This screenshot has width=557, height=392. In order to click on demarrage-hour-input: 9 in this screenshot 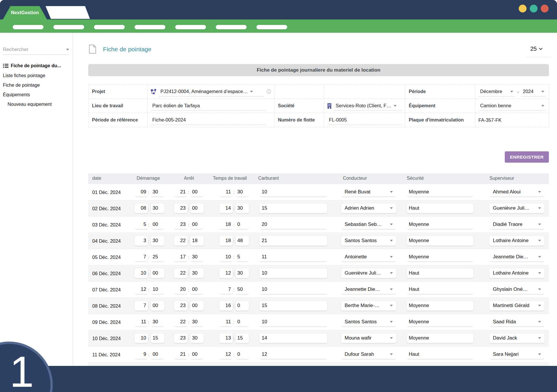, I will do `click(141, 355)`.